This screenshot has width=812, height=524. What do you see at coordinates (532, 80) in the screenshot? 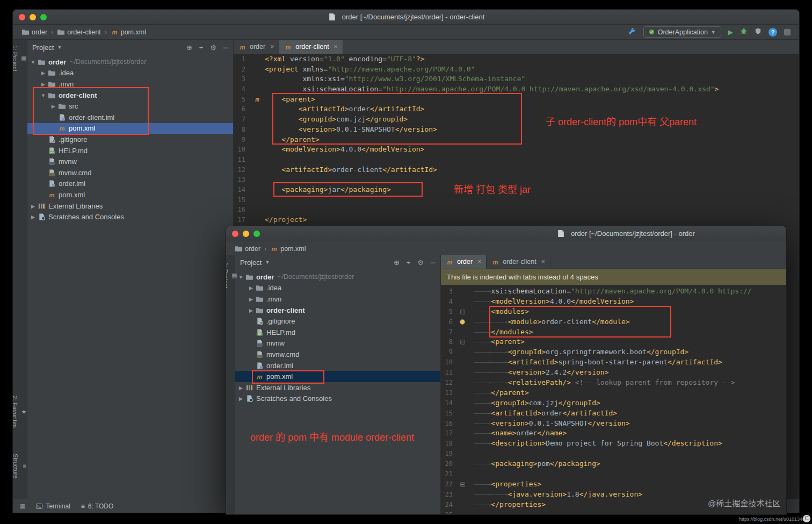
I see `code-text: xmlns:xsi="http://www.w3.org/2001/XMLSch…` at bounding box center [532, 80].